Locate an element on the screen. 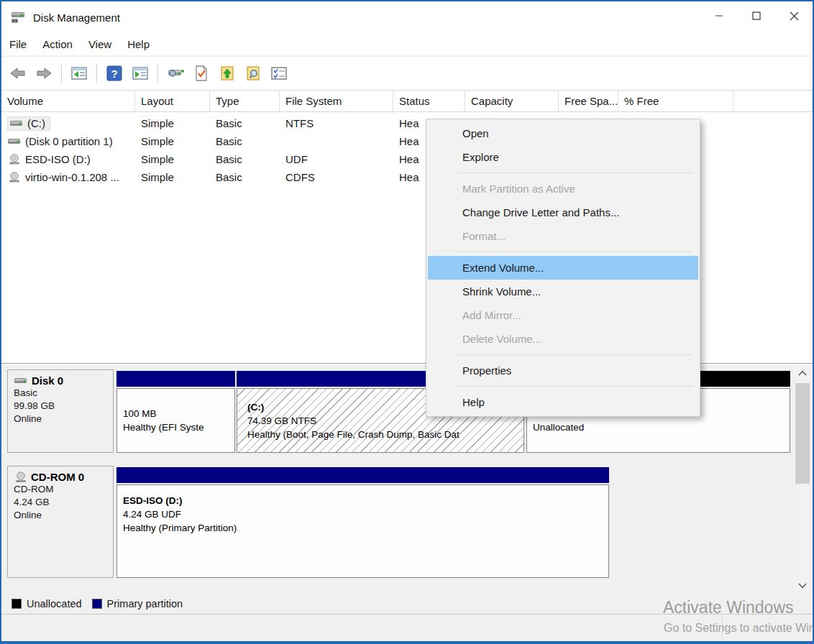  column-header-percent-free: % Free is located at coordinates (676, 101).